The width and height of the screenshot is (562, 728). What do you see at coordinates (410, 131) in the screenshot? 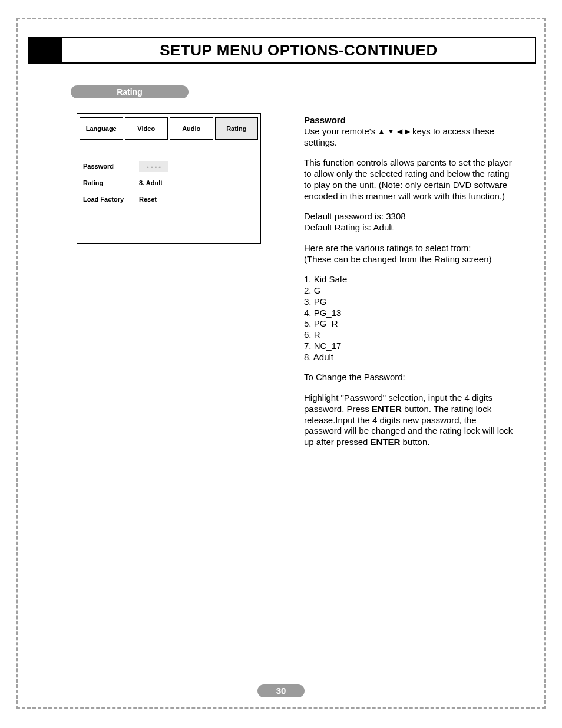
I see `heading-password: Password Use your remote's ▲ ▼ ◀ ▶ keys …` at bounding box center [410, 131].